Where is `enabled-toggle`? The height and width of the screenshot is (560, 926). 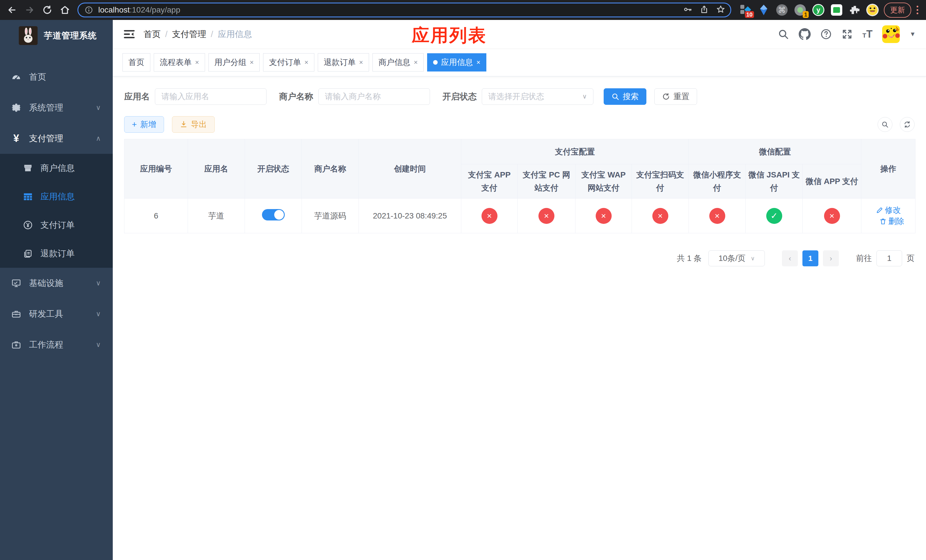
enabled-toggle is located at coordinates (274, 215).